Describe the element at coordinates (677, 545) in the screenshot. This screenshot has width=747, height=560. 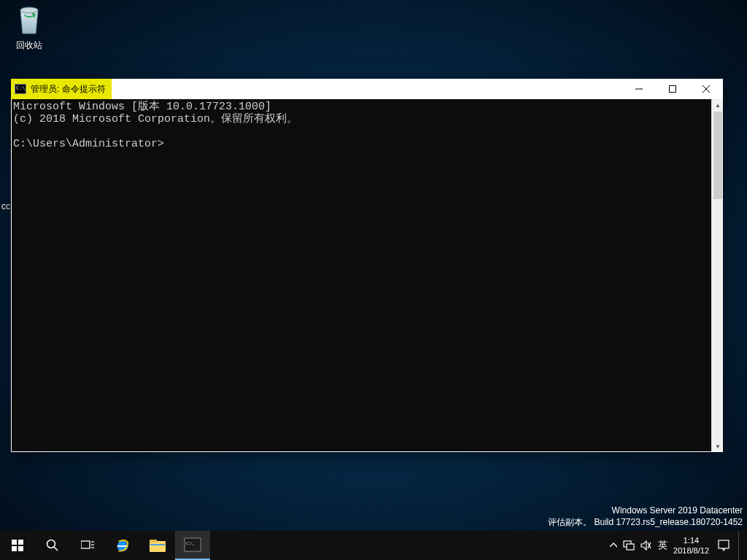
I see `system-tray: 英 1:14 2018/8/12` at that location.